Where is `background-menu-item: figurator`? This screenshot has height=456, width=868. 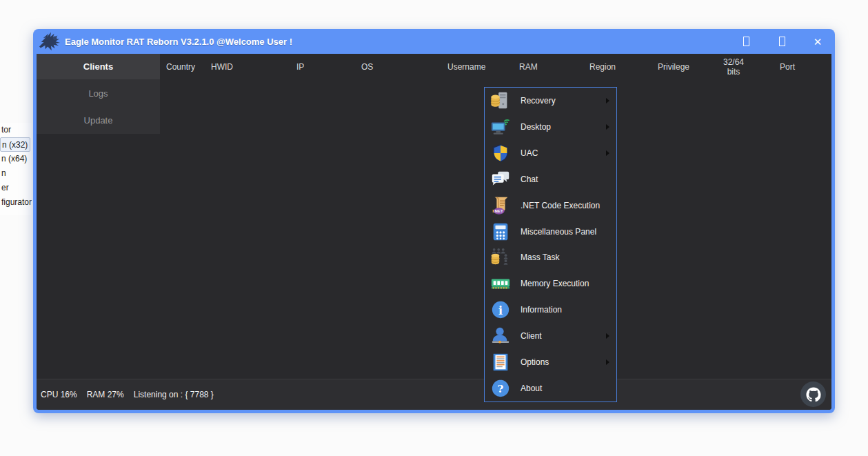
background-menu-item: figurator is located at coordinates (17, 203).